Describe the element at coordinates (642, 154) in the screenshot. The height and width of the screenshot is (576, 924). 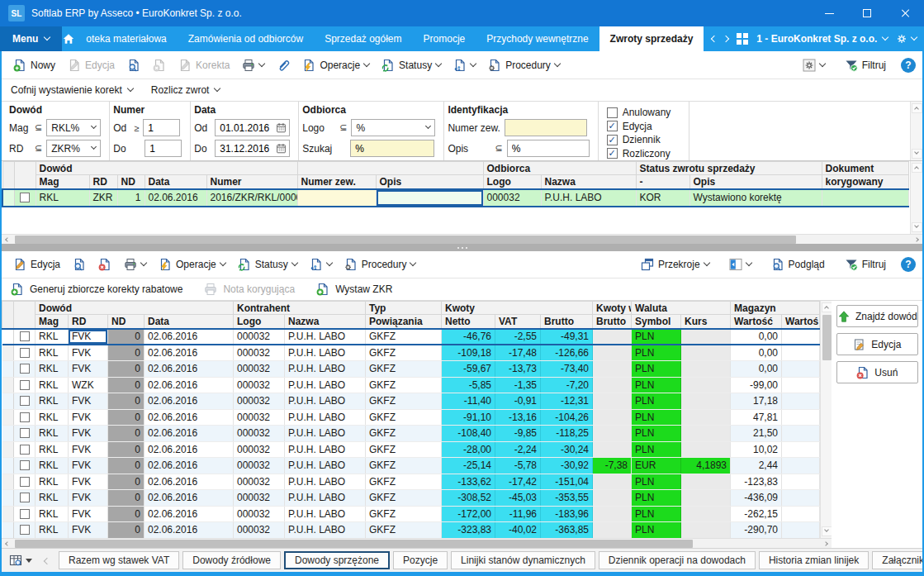
I see `filter-checkbox: ✓ Rozliczony` at that location.